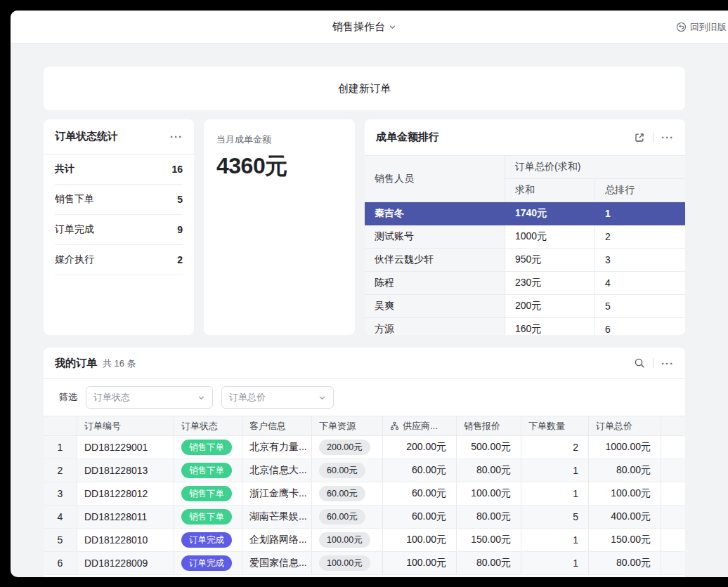 This screenshot has width=728, height=587. I want to click on table-row: 6DD181228009订单完成爱国家信息...100.00元100.00元80…, so click(364, 563).